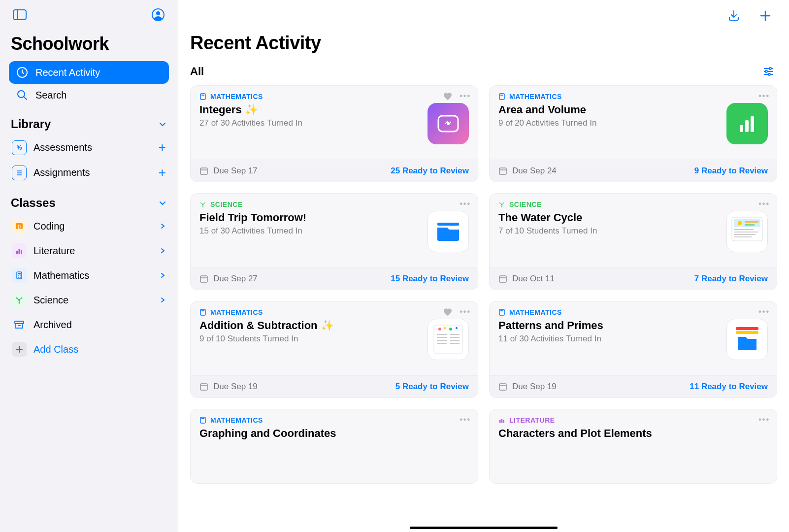 This screenshot has height=532, width=789. What do you see at coordinates (89, 300) in the screenshot?
I see `class-science: Science` at bounding box center [89, 300].